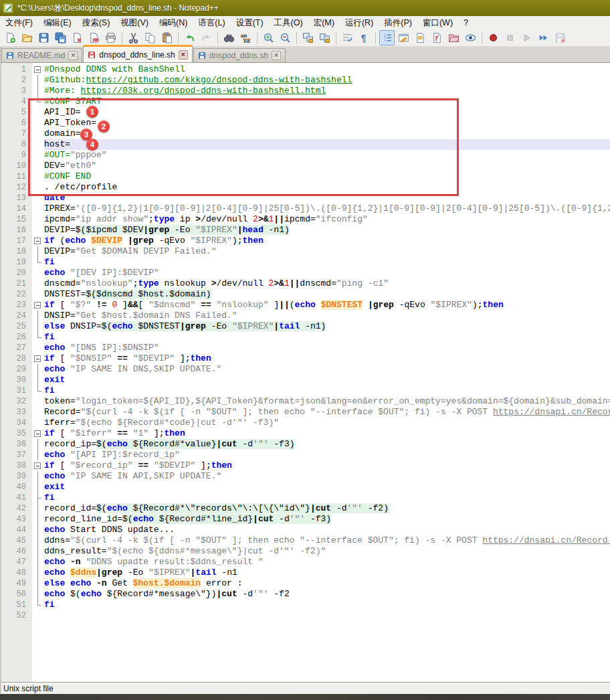  I want to click on function-list-icon: f, so click(437, 37).